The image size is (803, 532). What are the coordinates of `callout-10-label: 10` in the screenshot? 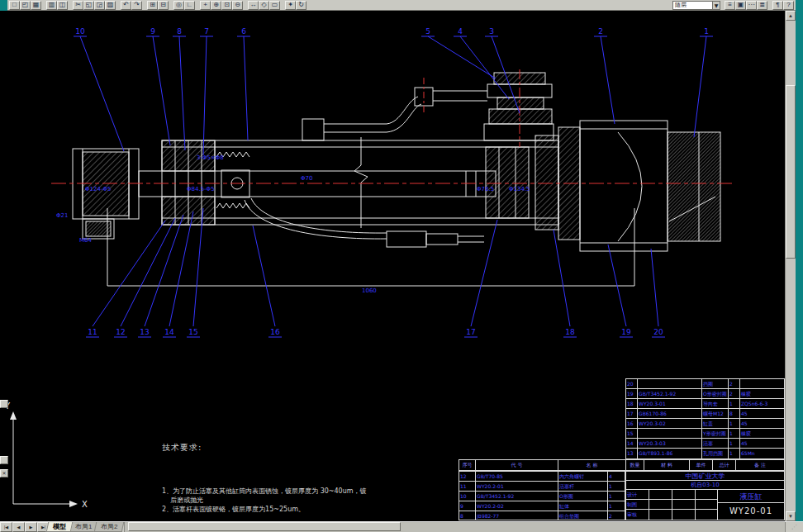 It's located at (80, 31).